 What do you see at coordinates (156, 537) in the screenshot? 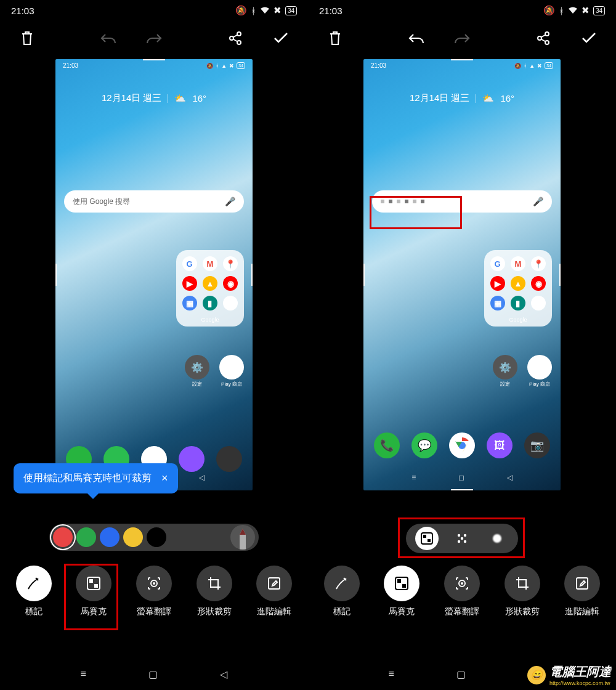
I see `color-black` at bounding box center [156, 537].